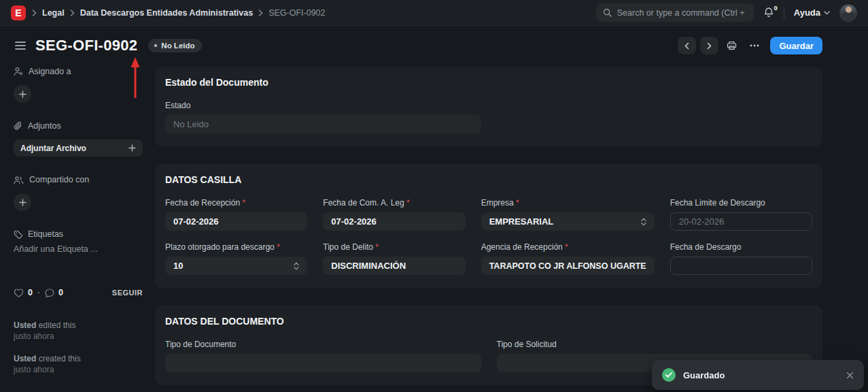 This screenshot has height=392, width=868. Describe the element at coordinates (363, 203) in the screenshot. I see `field-label: Fecha de Com. A. Leg` at that location.